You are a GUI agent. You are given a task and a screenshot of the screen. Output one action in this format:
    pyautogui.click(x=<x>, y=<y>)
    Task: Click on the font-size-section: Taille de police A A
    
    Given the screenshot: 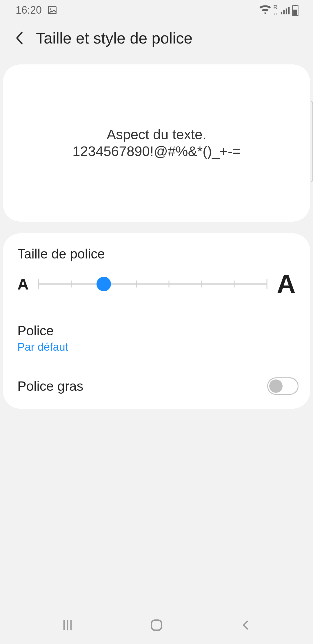 What is the action you would take?
    pyautogui.click(x=156, y=272)
    